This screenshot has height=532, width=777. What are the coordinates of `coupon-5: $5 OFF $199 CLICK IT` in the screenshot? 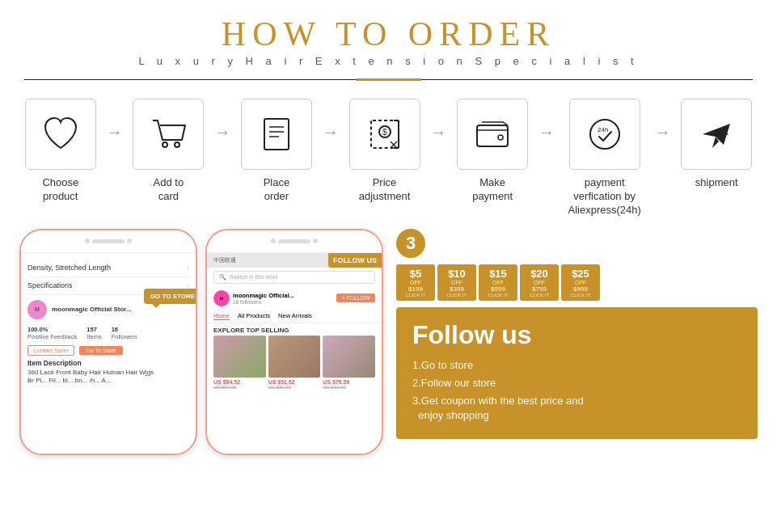 It's located at (416, 283).